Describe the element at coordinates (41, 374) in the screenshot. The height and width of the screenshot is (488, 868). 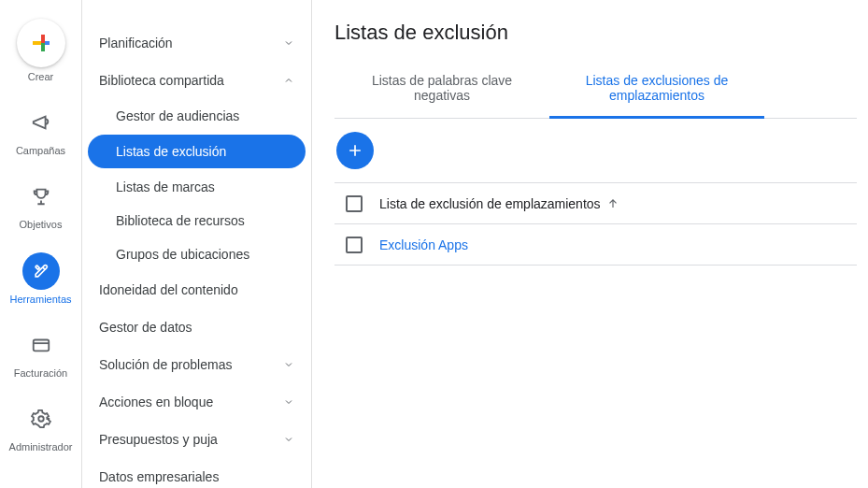
I see `rail-label: Facturación` at that location.